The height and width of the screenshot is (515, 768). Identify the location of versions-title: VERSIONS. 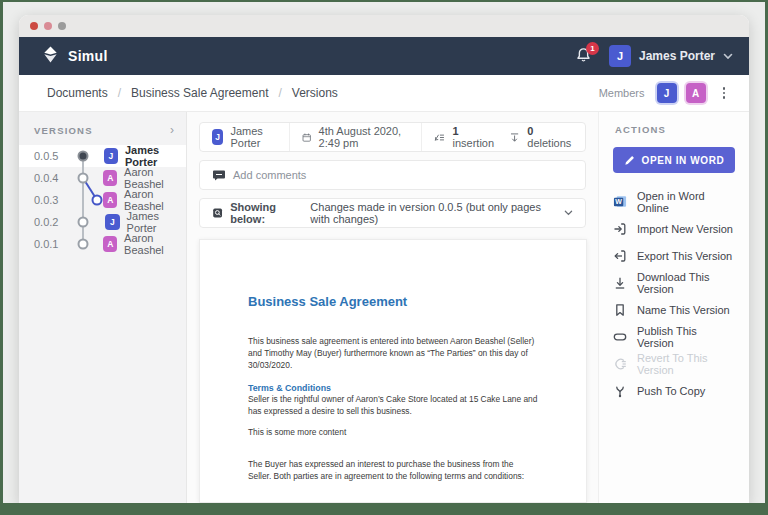
(64, 130).